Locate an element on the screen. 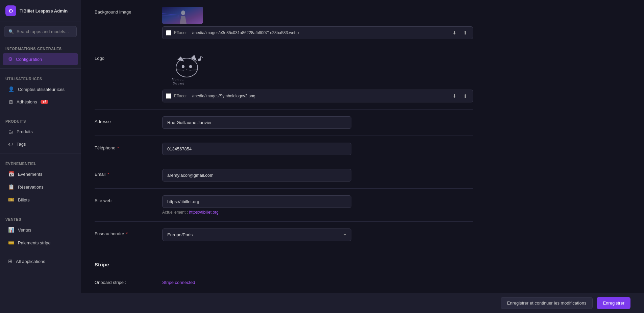 The width and height of the screenshot is (644, 313). adresse-label: Adresse is located at coordinates (128, 120).